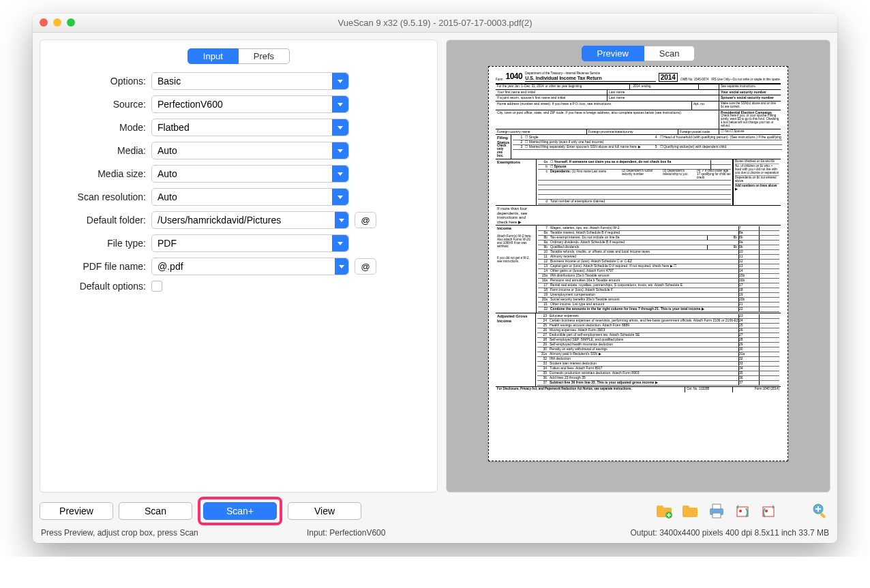 The height and width of the screenshot is (588, 870). Describe the element at coordinates (97, 197) in the screenshot. I see `label-resolution: Scan resolution:` at that location.